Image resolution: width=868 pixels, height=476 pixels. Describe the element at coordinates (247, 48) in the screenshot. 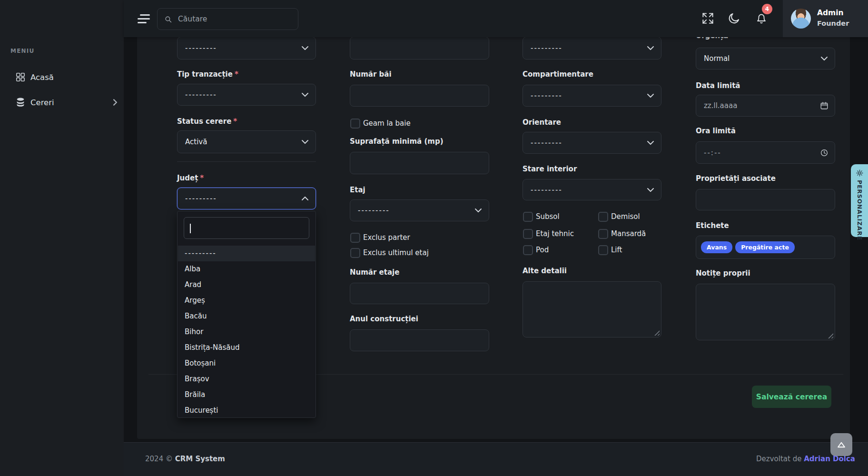

I see `top-select-col1: ---------` at that location.